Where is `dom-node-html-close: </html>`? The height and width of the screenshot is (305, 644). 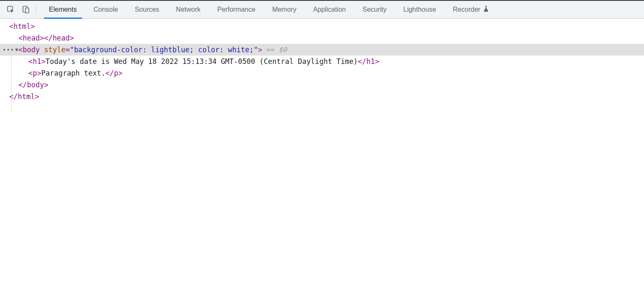 dom-node-html-close: </html> is located at coordinates (322, 97).